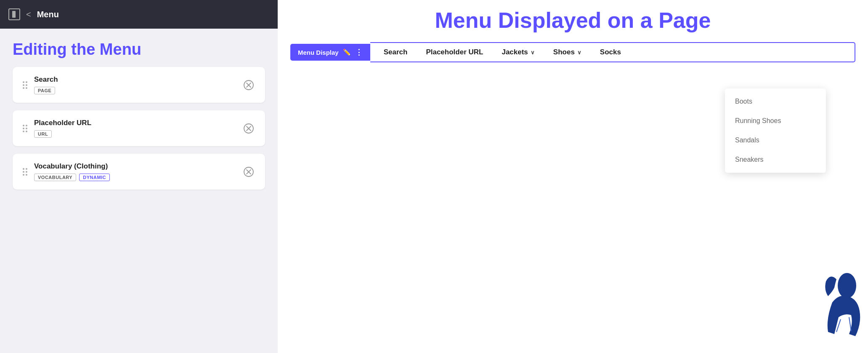  What do you see at coordinates (518, 52) in the screenshot?
I see `nav-item-jackets: Jackets ∨` at bounding box center [518, 52].